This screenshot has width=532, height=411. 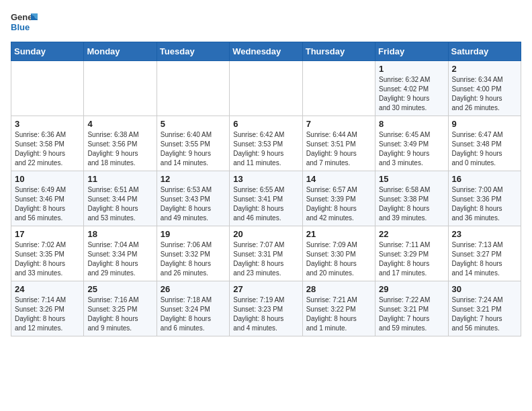 I want to click on day-number: 12, so click(x=193, y=179).